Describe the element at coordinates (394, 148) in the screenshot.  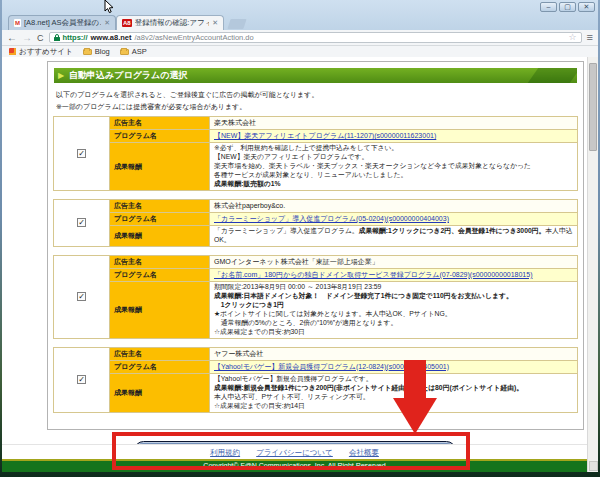
I see `reward-line: ※必ず、利用規約を確認した上で提携申込みをして下さい。` at that location.